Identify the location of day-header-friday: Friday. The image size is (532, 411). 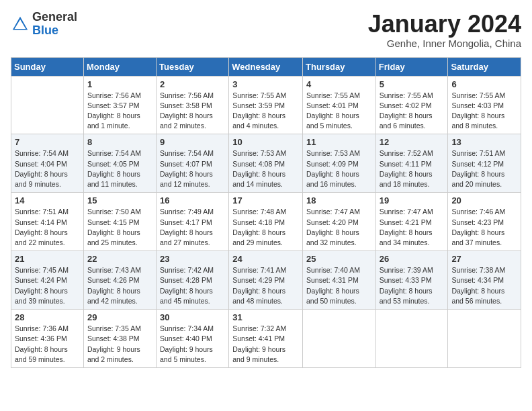
(412, 66).